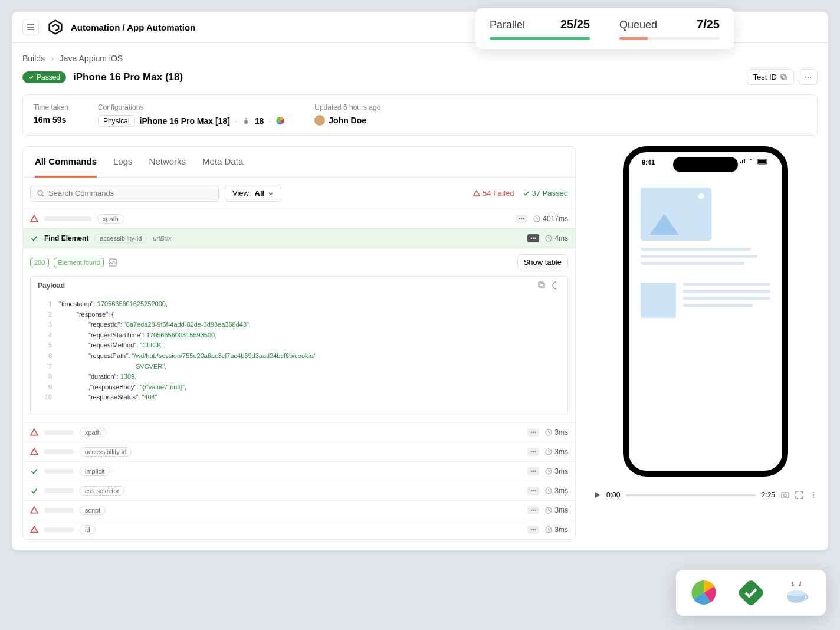 The image size is (840, 630). Describe the element at coordinates (299, 530) in the screenshot. I see `command-row: id ••• 3ms` at that location.